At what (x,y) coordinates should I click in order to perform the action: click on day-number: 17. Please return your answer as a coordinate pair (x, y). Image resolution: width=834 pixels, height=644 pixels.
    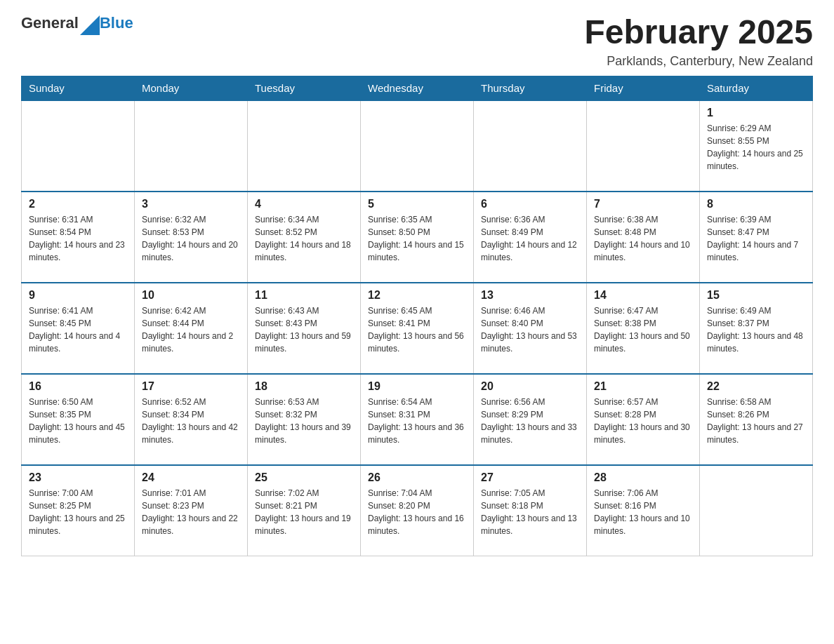
    Looking at the image, I should click on (191, 387).